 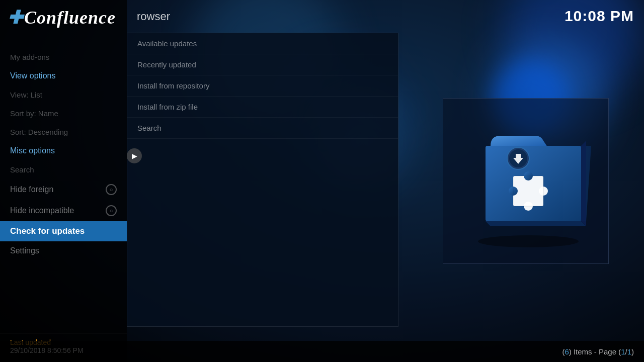 I want to click on logo-area: ✚Confluence, so click(x=63, y=16).